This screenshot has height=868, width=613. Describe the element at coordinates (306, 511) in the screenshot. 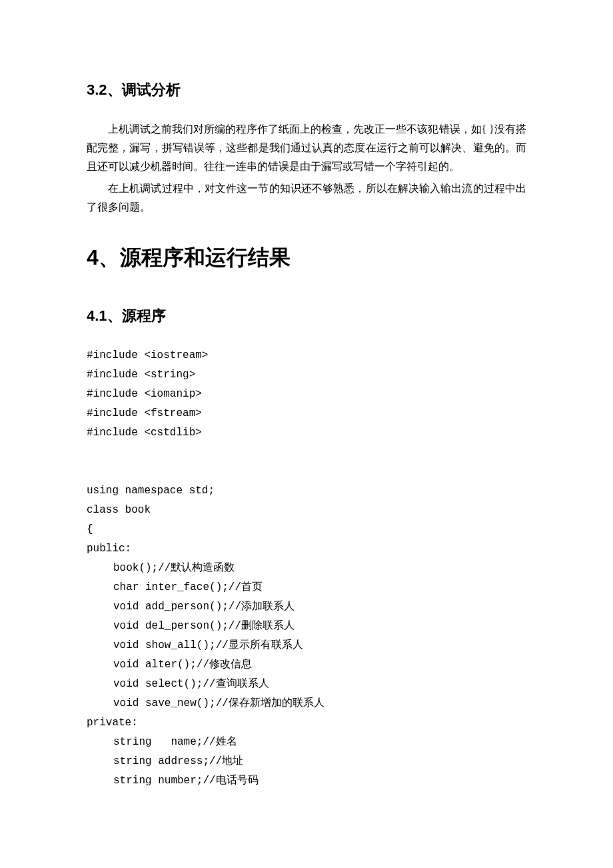

I see `code-line: class book` at that location.